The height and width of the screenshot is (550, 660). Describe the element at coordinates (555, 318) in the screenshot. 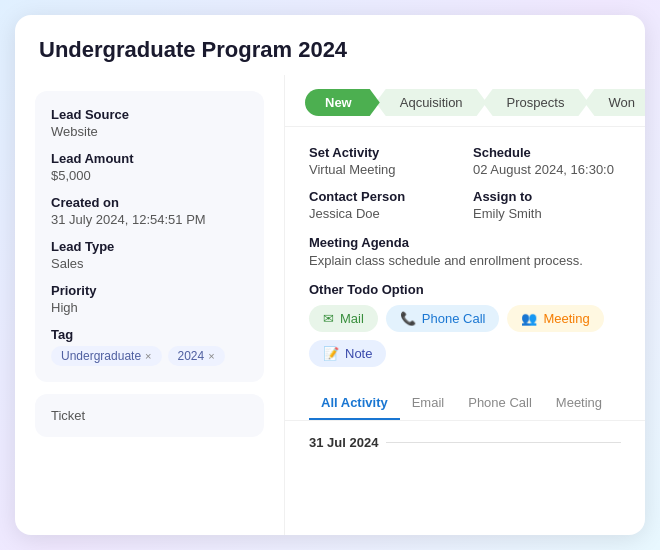

I see `todo-pill-meeting: 👥Meeting` at that location.